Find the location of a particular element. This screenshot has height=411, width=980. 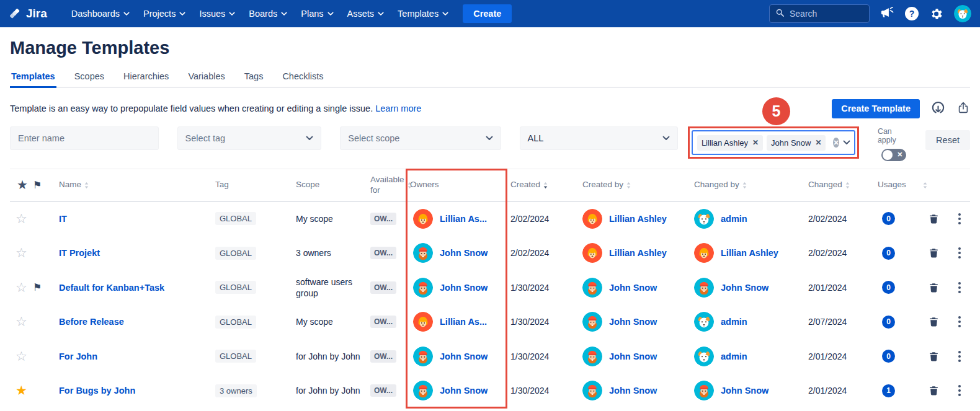

tag-filter-select: Select tag is located at coordinates (249, 138).